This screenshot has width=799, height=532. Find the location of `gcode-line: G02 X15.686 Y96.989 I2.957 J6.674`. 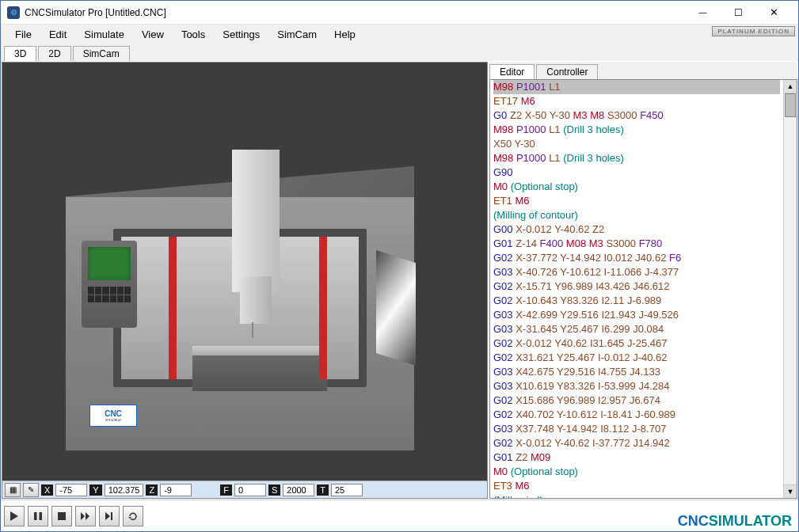

gcode-line: G02 X15.686 Y96.989 I2.957 J6.674 is located at coordinates (637, 401).